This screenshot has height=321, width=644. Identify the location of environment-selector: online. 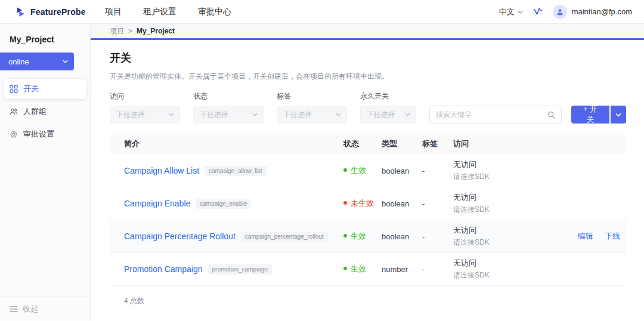
(37, 61).